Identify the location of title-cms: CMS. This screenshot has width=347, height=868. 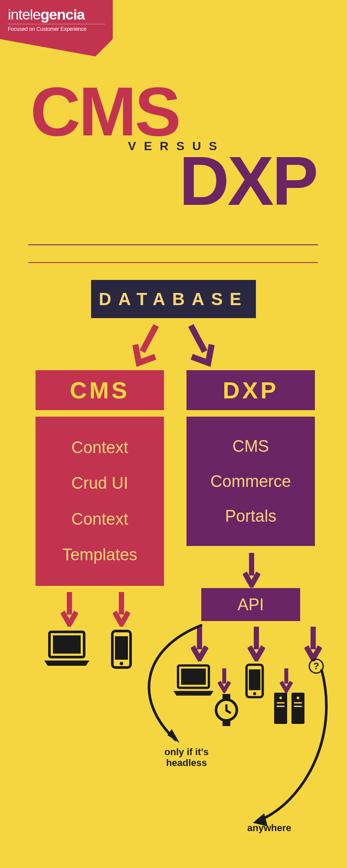
(174, 112).